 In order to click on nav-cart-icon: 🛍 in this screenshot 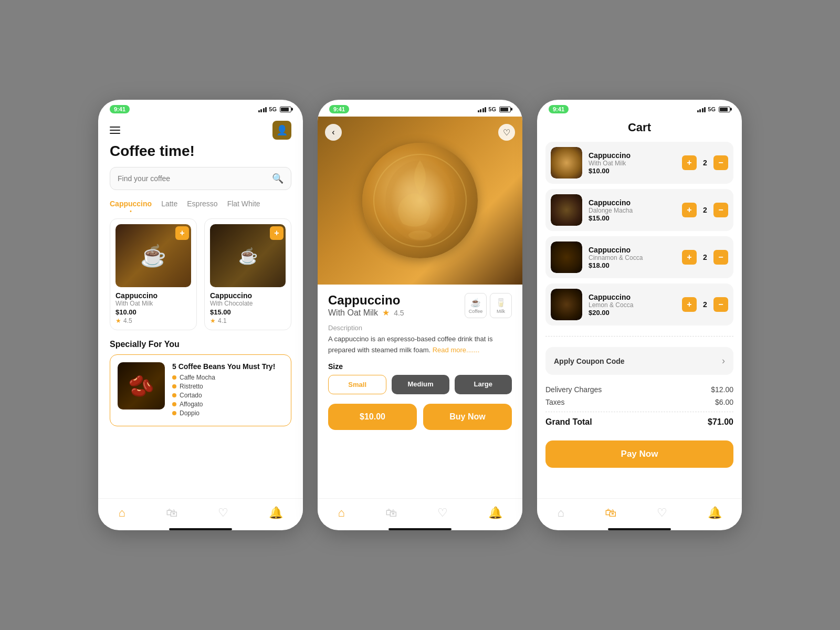, I will do `click(172, 513)`.